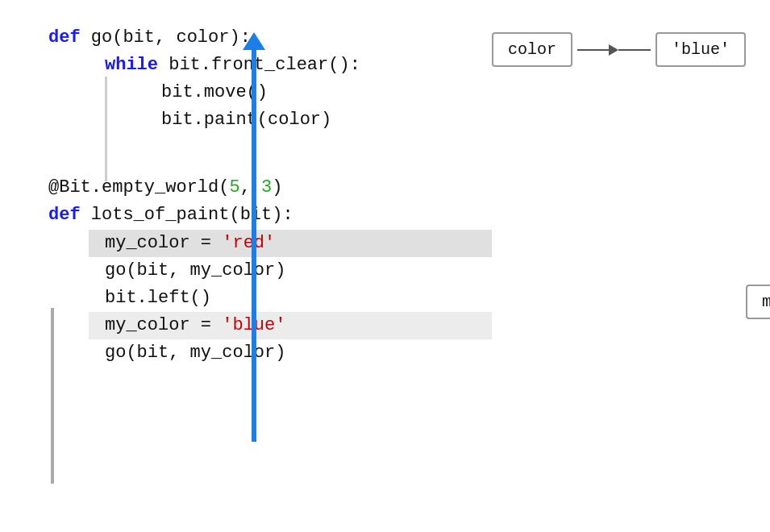 This screenshot has height=532, width=770. What do you see at coordinates (614, 50) in the screenshot?
I see `arrow-color-to-blue` at bounding box center [614, 50].